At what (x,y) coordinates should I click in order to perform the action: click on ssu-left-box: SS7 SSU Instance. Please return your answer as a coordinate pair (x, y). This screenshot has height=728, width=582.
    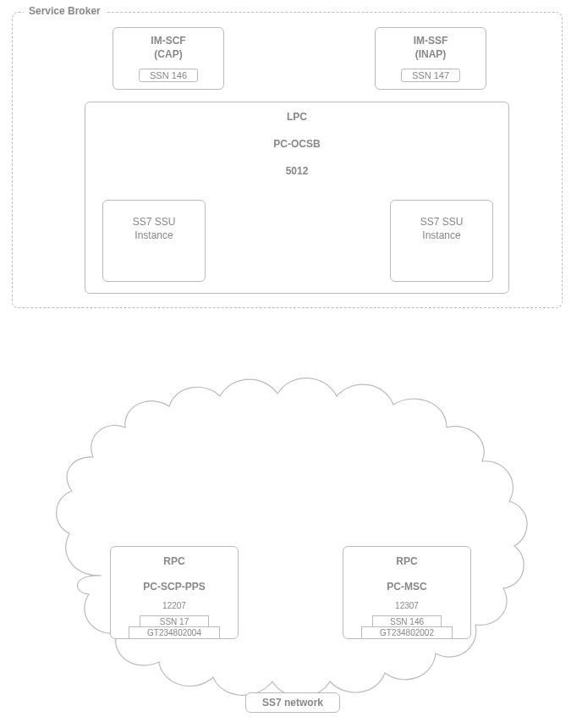
    Looking at the image, I should click on (154, 240).